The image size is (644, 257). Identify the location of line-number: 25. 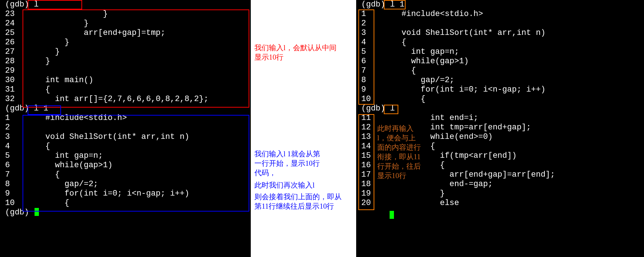
(13, 33).